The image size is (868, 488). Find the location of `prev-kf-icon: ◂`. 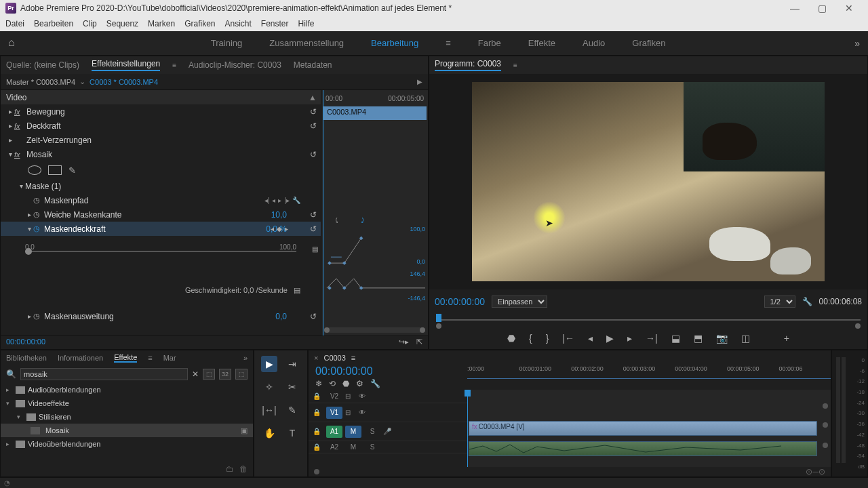

prev-kf-icon: ◂ is located at coordinates (273, 229).